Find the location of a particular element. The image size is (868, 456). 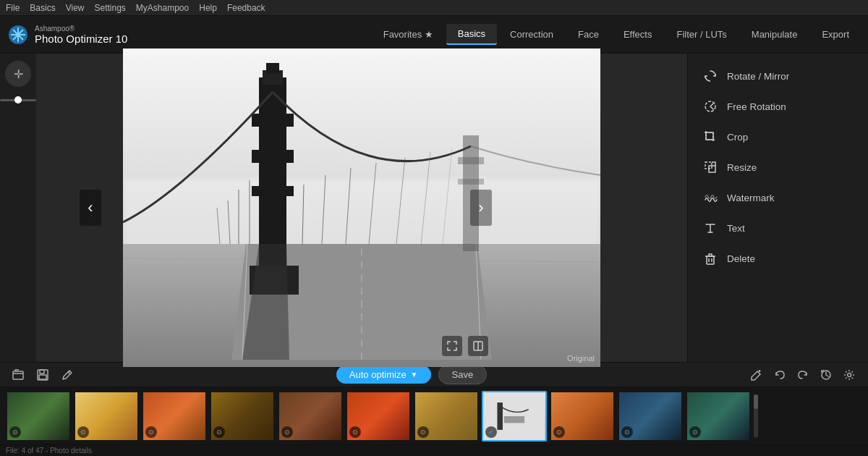

panel-item-crop: Crop is located at coordinates (778, 137).